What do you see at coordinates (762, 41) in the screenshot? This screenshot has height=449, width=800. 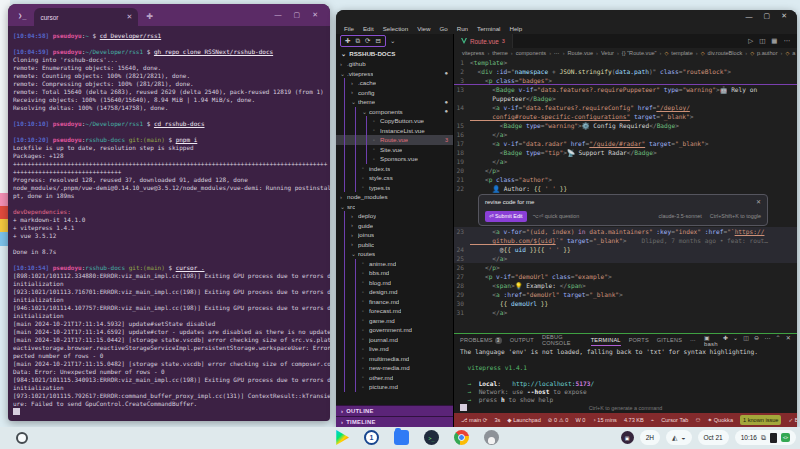 I see `split-editor-icon: ◫` at bounding box center [762, 41].